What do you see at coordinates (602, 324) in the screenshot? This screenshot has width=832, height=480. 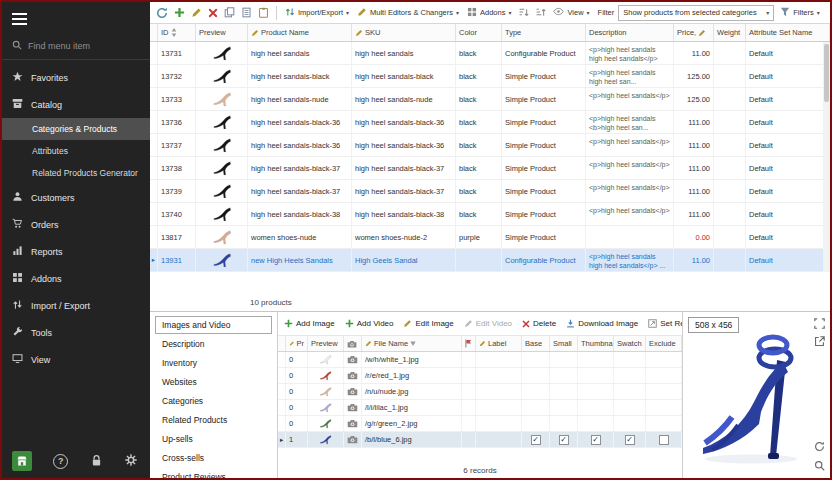 I see `download-image-button: Download Image` at bounding box center [602, 324].